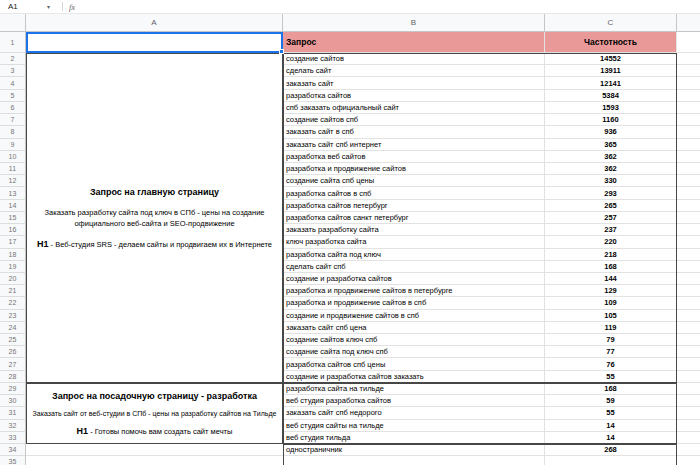 The width and height of the screenshot is (700, 465). Describe the element at coordinates (154, 23) in the screenshot. I see `column-header-a: A` at that location.